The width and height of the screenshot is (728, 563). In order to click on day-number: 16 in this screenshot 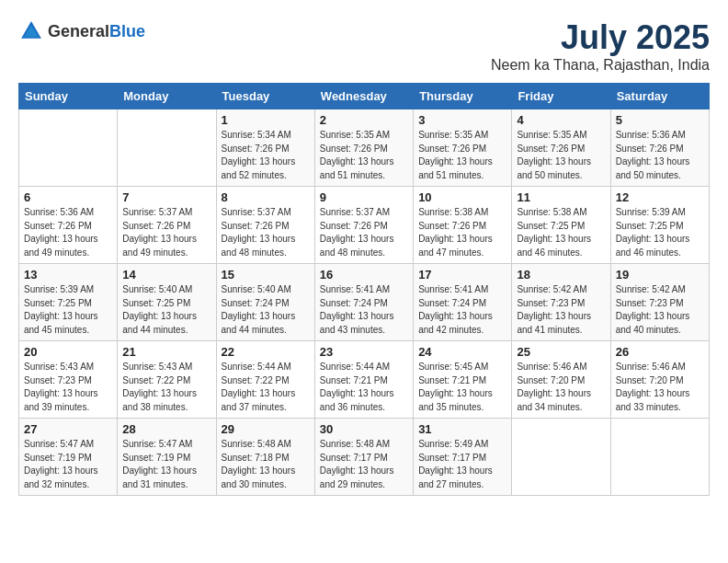, I will do `click(364, 274)`.